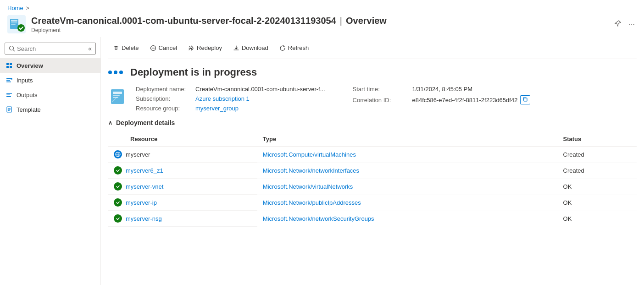 Image resolution: width=644 pixels, height=289 pixels. Describe the element at coordinates (141, 202) in the screenshot. I see `resource-name: myserver-ip` at that location.